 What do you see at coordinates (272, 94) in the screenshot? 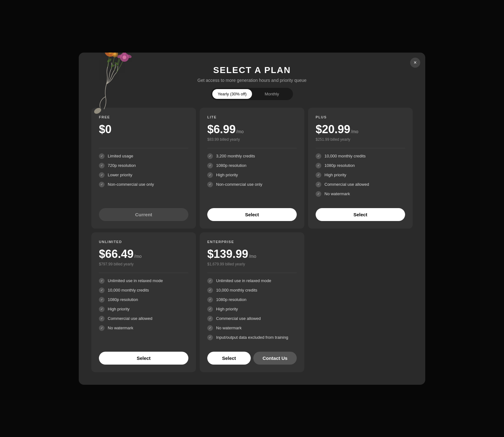
I see `monthly-toggle: Monthly` at bounding box center [272, 94].